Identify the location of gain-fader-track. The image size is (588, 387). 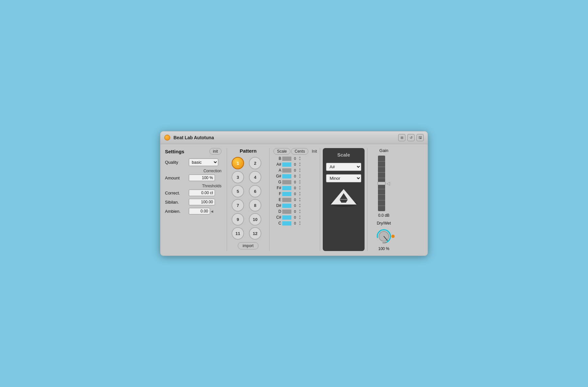
(382, 183).